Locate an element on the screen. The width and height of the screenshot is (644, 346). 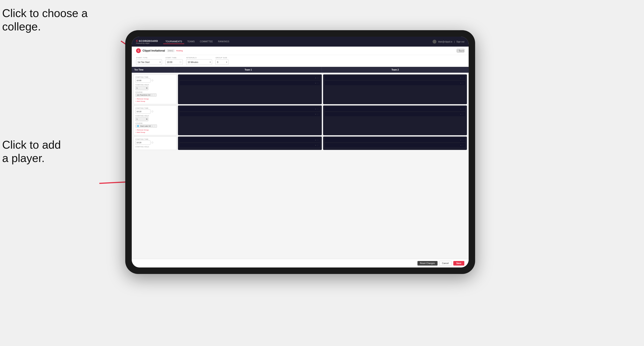
add-group-link-2: + Add Group is located at coordinates (155, 132).